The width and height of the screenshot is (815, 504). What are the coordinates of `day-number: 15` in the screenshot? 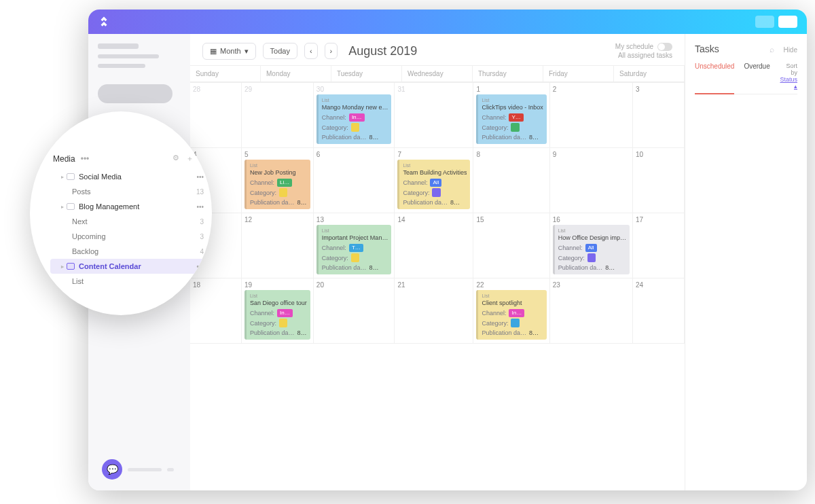 It's located at (511, 220).